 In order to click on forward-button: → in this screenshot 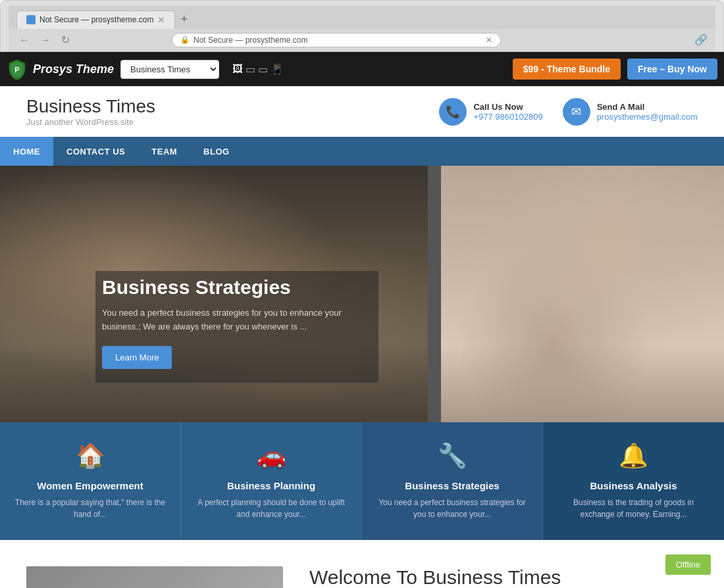, I will do `click(45, 40)`.